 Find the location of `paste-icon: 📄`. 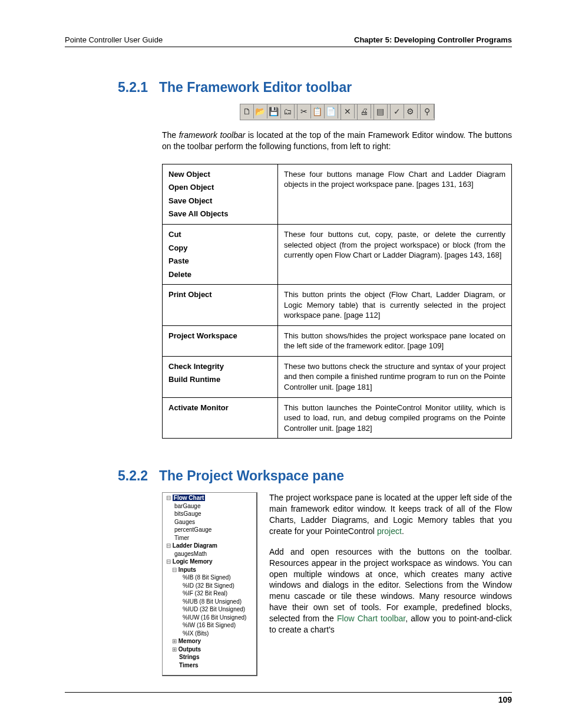

paste-icon: 📄 is located at coordinates (331, 111).